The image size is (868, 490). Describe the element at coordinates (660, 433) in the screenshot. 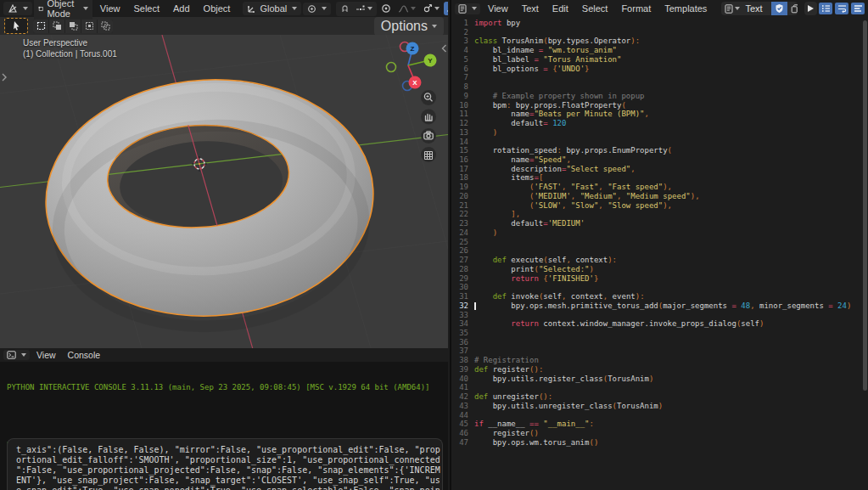

I see `code-line: 46 register()` at that location.